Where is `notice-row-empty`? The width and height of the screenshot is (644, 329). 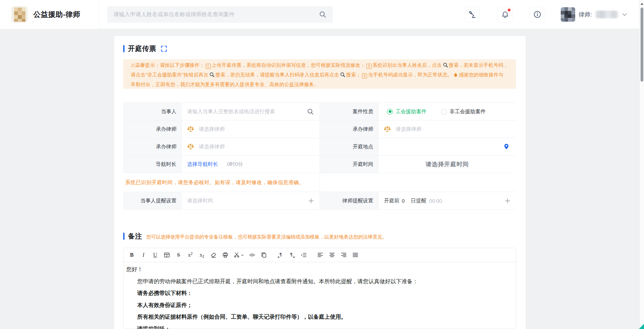
notice-row-empty is located at coordinates (418, 182).